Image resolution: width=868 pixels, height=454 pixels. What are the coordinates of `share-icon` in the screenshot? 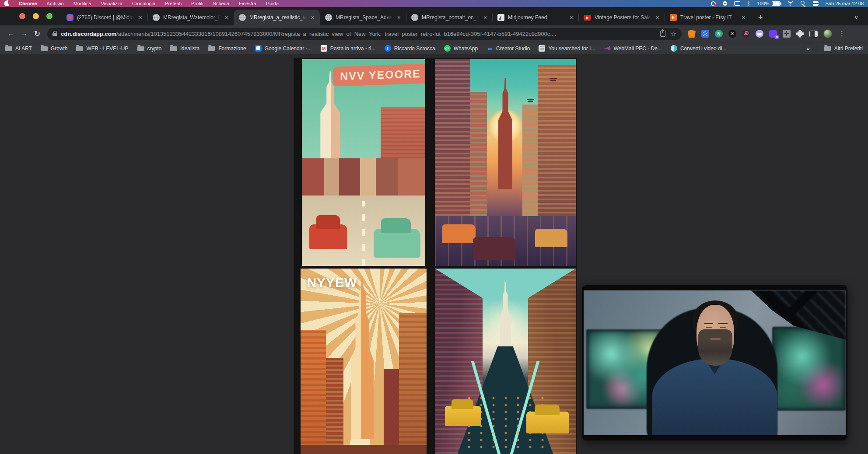 It's located at (663, 34).